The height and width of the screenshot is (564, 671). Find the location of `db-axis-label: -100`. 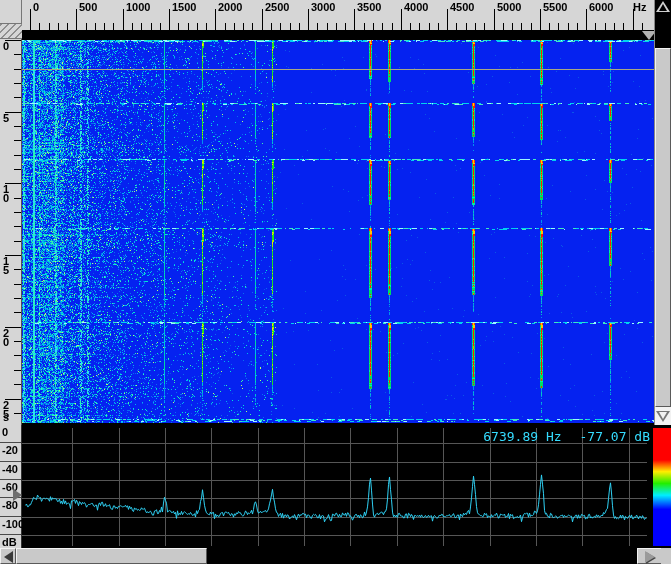

db-axis-label: -100 is located at coordinates (13, 524).